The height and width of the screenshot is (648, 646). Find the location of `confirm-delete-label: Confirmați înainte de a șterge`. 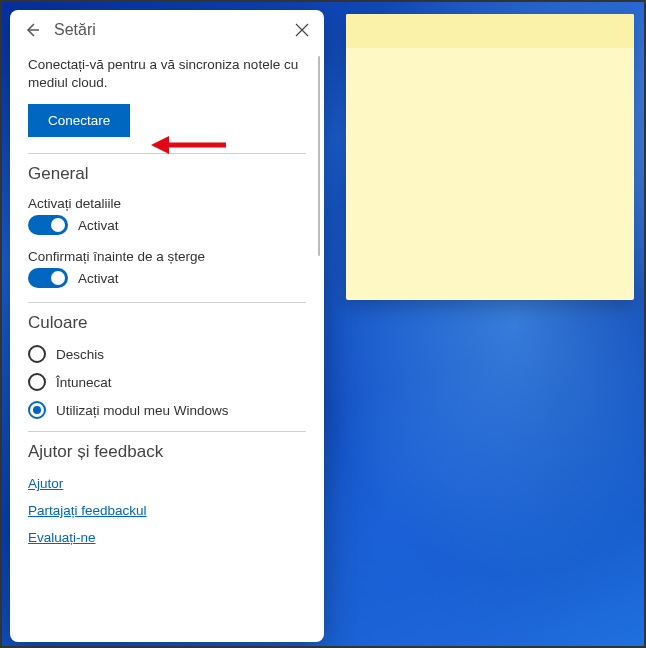

confirm-delete-label: Confirmați înainte de a șterge is located at coordinates (167, 256).